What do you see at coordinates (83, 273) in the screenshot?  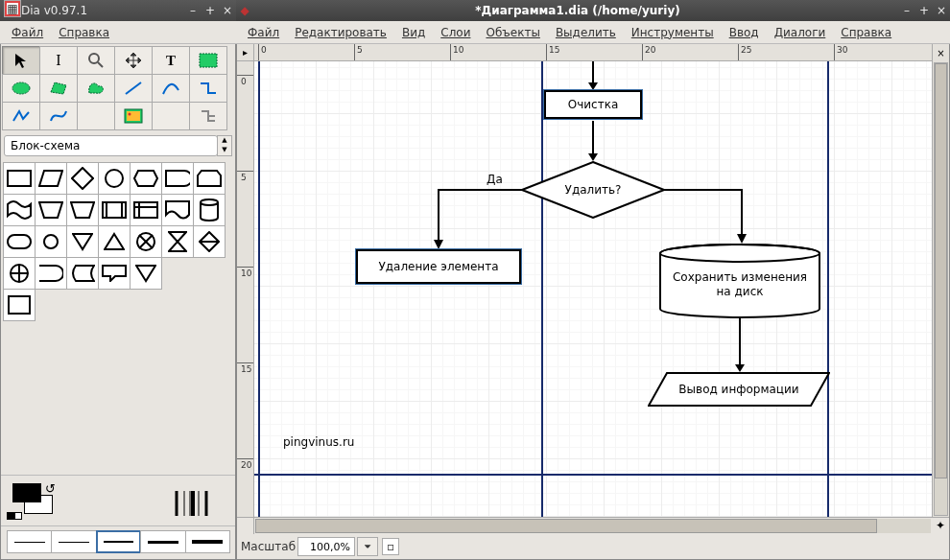 I see `shape-stored` at bounding box center [83, 273].